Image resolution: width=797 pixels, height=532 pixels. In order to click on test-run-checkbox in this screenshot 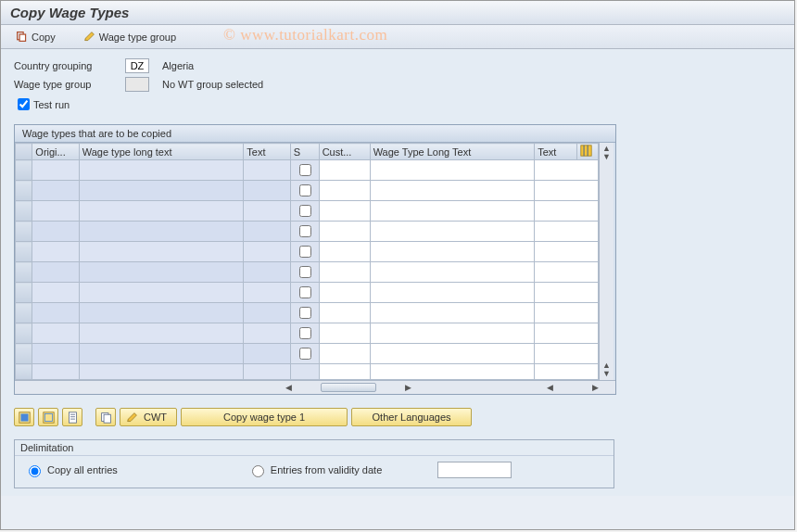, I will do `click(24, 104)`.